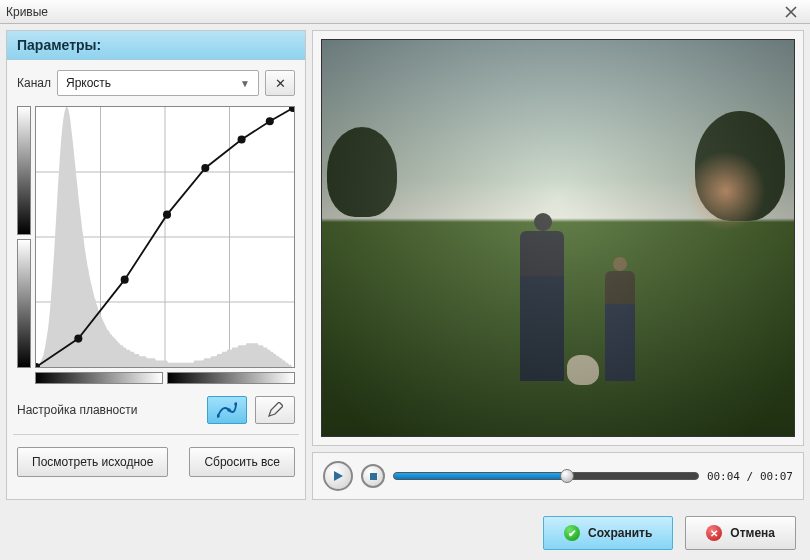 The width and height of the screenshot is (810, 560). Describe the element at coordinates (275, 410) in the screenshot. I see `pencil-curve-button` at that location.